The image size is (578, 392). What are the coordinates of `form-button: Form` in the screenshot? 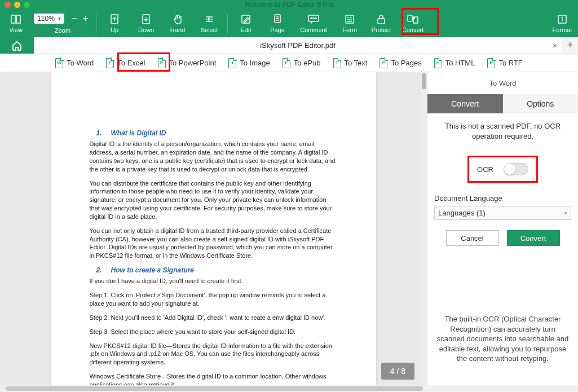 It's located at (350, 23).